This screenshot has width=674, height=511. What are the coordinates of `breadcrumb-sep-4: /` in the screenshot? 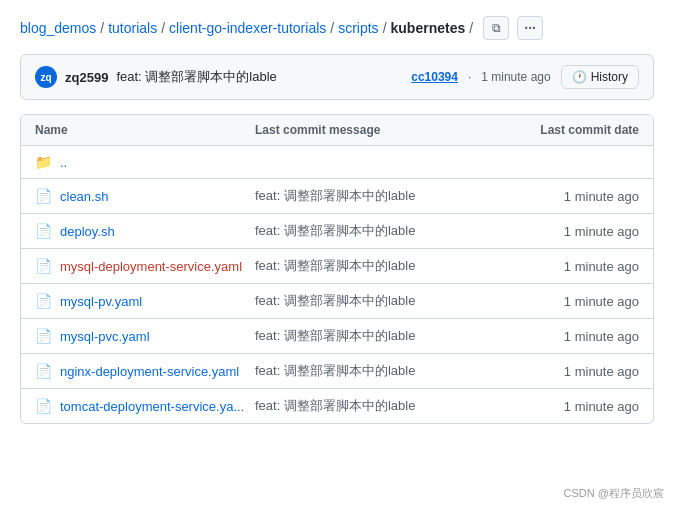 It's located at (385, 28).